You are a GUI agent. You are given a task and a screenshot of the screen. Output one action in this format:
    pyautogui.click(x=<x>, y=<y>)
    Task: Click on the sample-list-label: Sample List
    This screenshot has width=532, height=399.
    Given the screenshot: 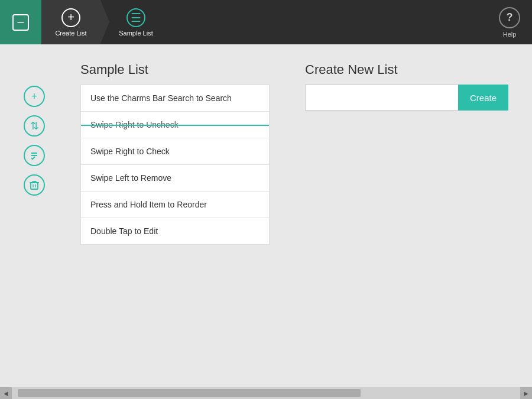 What is the action you would take?
    pyautogui.click(x=136, y=33)
    